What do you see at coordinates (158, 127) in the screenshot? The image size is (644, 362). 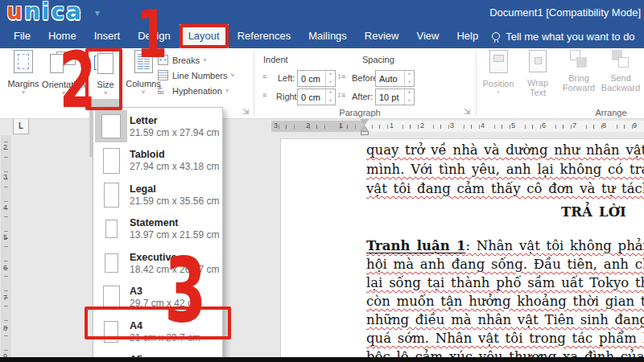 I see `size-option-letter: Letter21.59 cm x 27.94 cm` at bounding box center [158, 127].